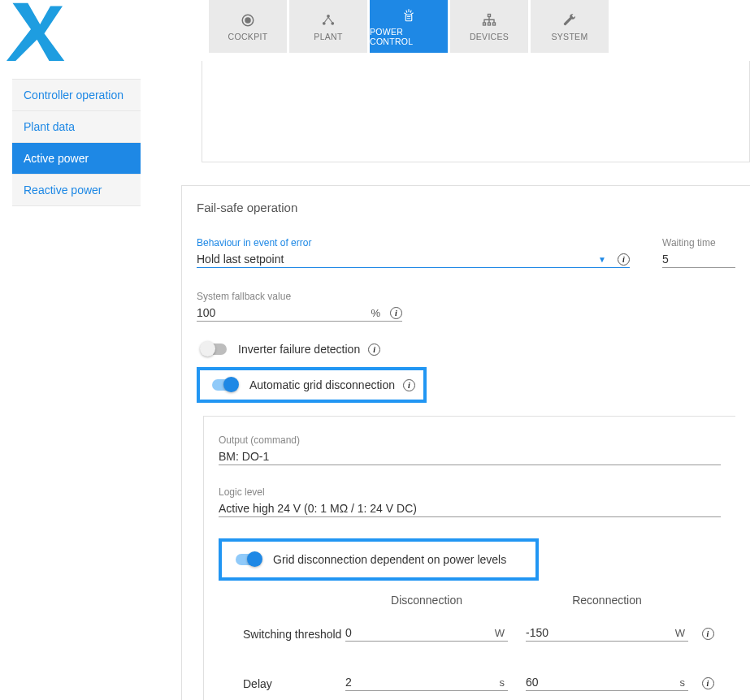 The width and height of the screenshot is (750, 700). I want to click on logo-icon, so click(37, 31).